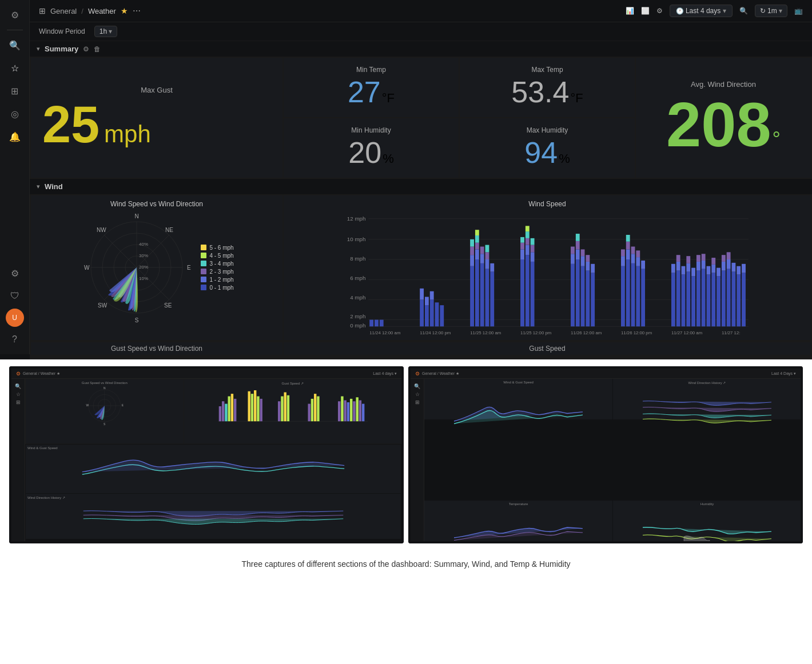 The height and width of the screenshot is (664, 812). What do you see at coordinates (723, 125) in the screenshot?
I see `avg-wind-direction-row: 208 °` at bounding box center [723, 125].